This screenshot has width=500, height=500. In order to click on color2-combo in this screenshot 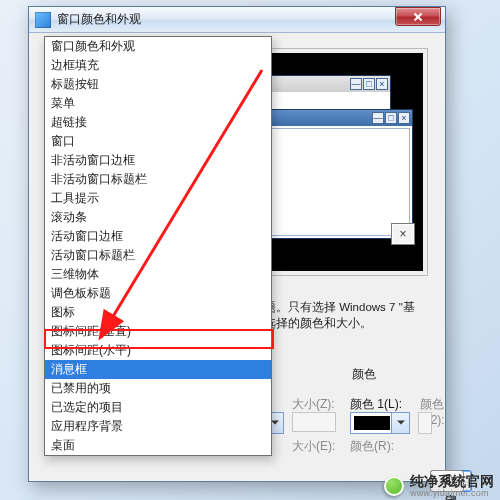, I will do `click(425, 423)`.